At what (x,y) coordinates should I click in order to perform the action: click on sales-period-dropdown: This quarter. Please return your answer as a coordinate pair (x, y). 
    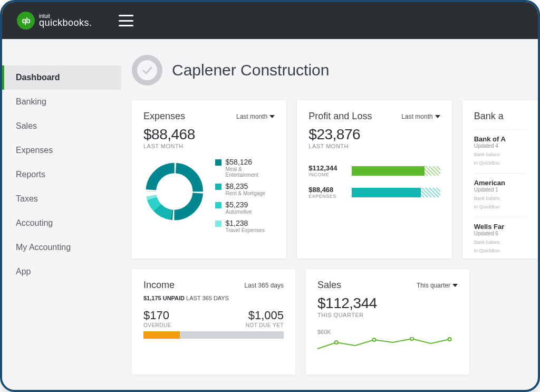
    Looking at the image, I should click on (437, 285).